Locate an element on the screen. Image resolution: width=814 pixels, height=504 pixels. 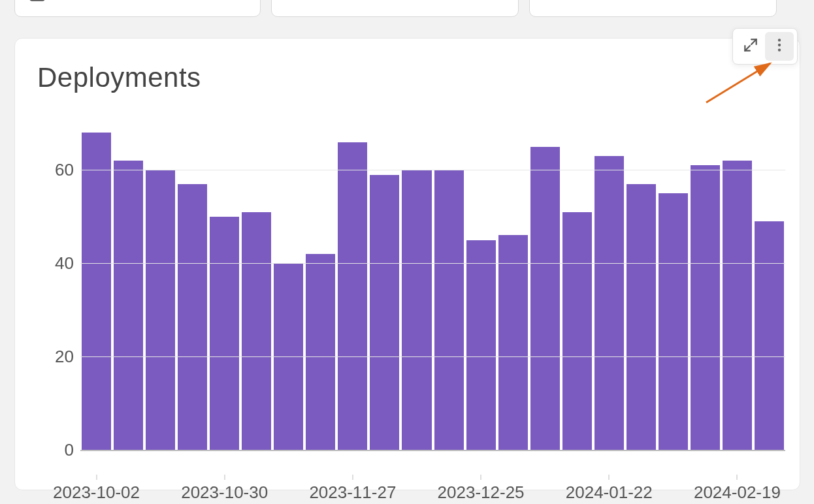
chart-x-labels: 2023-10-022023-10-302023-11-272023-12-25… is located at coordinates (432, 492).